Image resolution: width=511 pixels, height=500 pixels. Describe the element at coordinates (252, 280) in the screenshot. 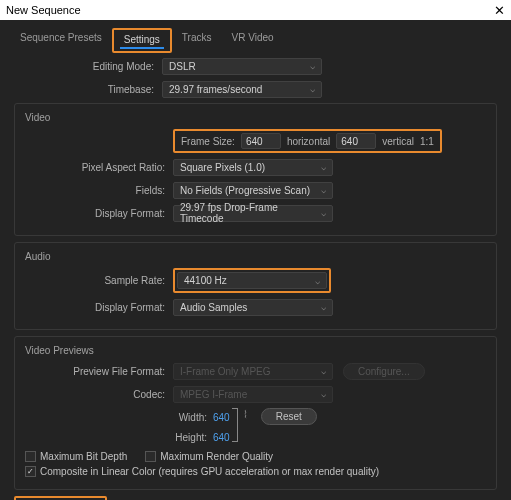

I see `sample-rate-select: 44100 Hz ⌵` at that location.